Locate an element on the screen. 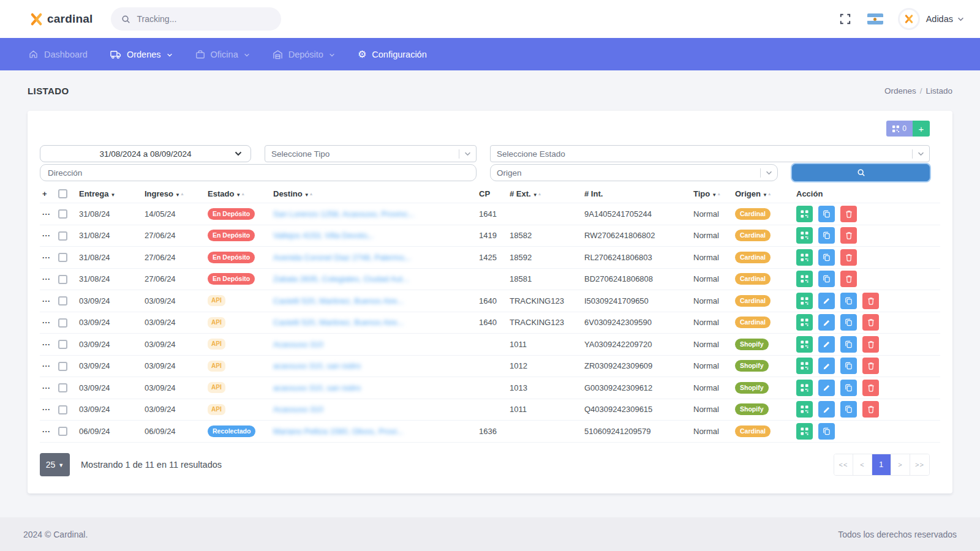 The height and width of the screenshot is (551, 980). column-header-Ingreso: Ingreso▼▲ is located at coordinates (174, 194).